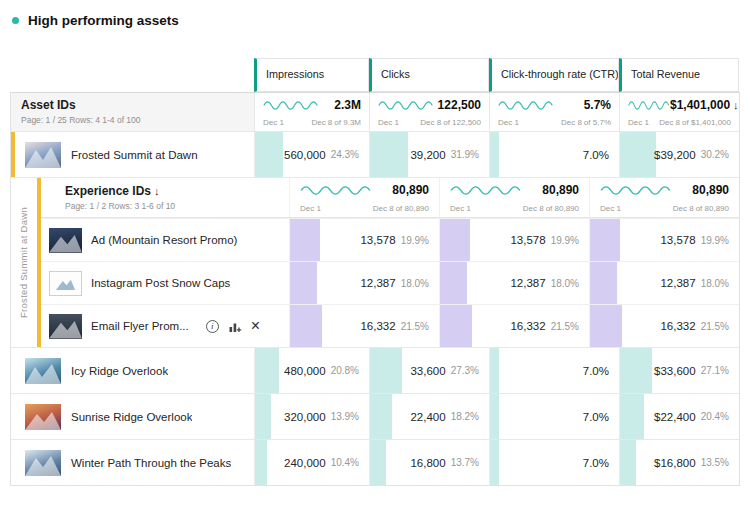 Image resolution: width=750 pixels, height=510 pixels. What do you see at coordinates (428, 463) in the screenshot?
I see `cell-value: 16,800` at bounding box center [428, 463].